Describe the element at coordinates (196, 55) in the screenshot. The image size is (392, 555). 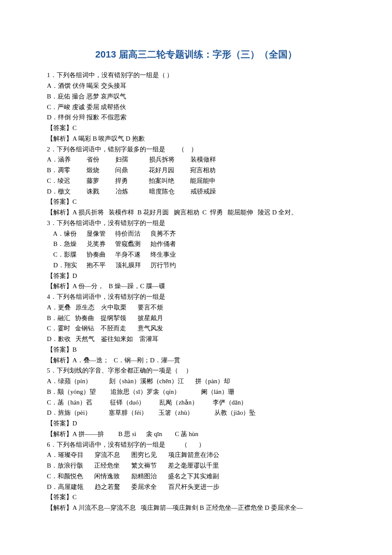
I see `document-title: 2013 届高三二轮专题训练：字形（三）（全国）` at that location.